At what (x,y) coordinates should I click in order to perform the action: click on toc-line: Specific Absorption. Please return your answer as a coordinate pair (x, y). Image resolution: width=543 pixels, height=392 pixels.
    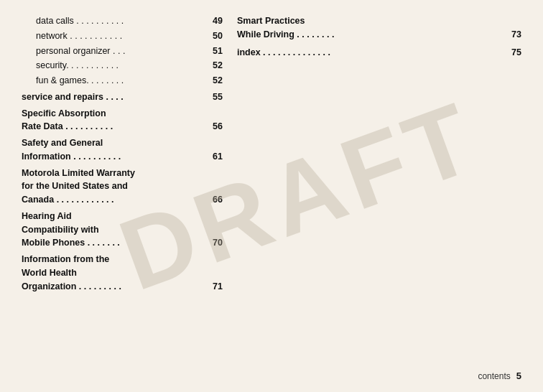
    Looking at the image, I should click on (122, 113).